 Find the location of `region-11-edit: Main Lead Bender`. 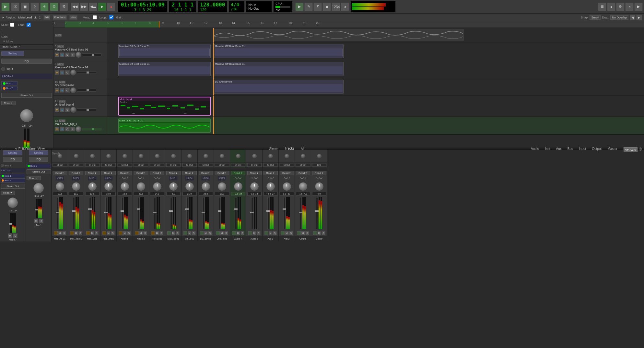

region-11-edit: Main Lead Bender is located at coordinates (165, 106).